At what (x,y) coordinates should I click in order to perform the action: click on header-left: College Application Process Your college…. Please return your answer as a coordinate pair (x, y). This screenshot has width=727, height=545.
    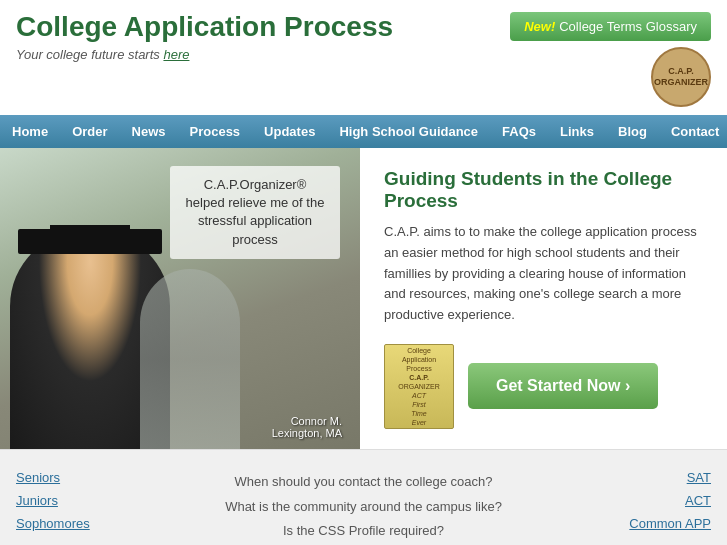
    Looking at the image, I should click on (204, 37).